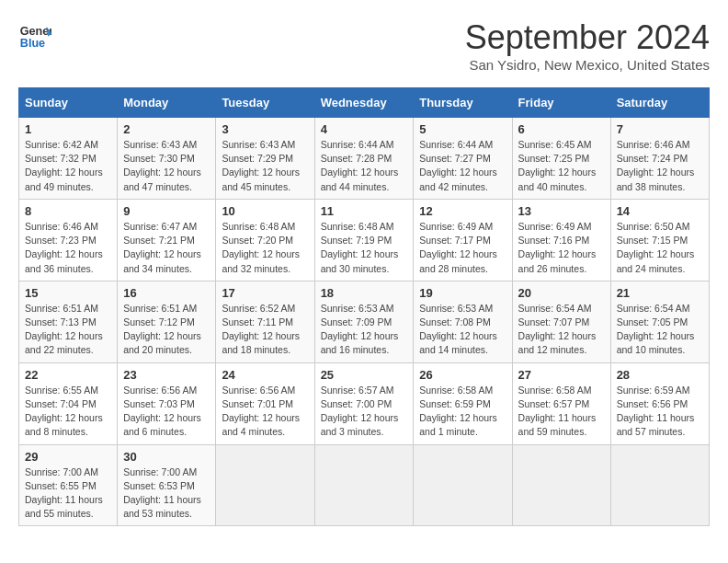 The width and height of the screenshot is (728, 563). I want to click on day-detail: Sunrise: 6:47 AMSunset: 7:21 PMDaylight:…, so click(162, 247).